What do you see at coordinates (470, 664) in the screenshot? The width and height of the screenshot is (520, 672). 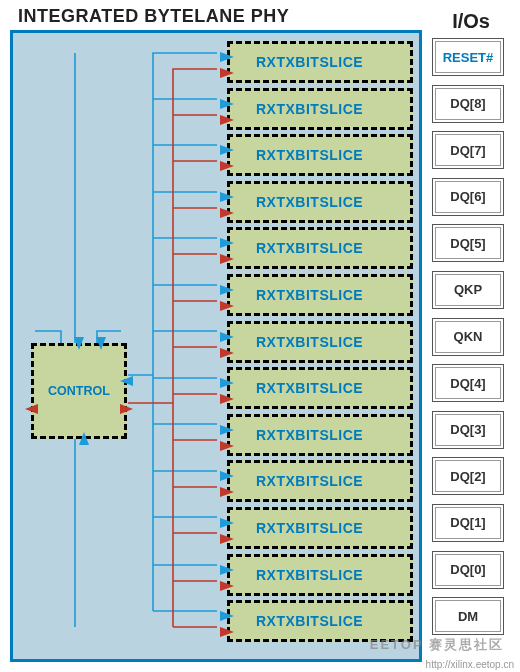 I see `watermark-url: http://xilinx.eetop.cn` at bounding box center [470, 664].